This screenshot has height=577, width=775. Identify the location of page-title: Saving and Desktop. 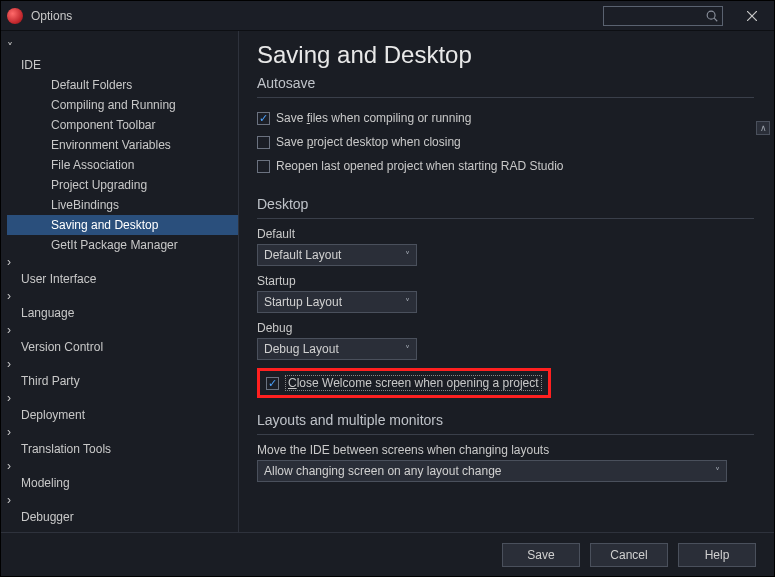
(506, 55).